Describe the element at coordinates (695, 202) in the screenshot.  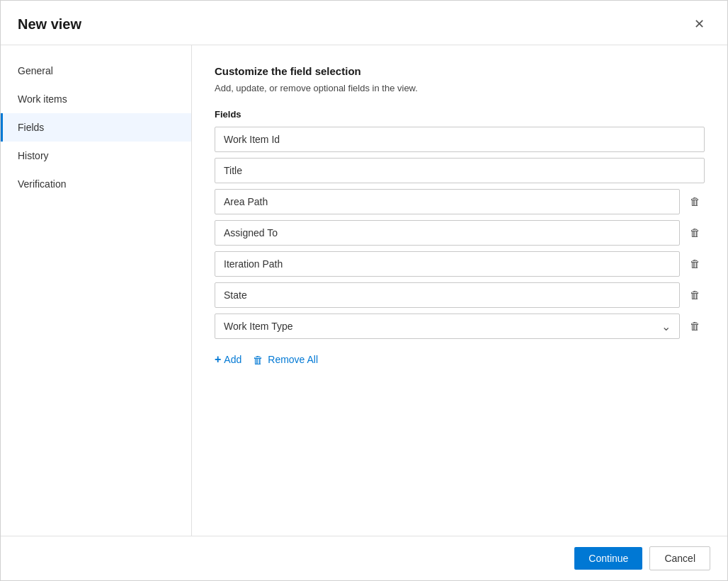
I see `delete-area-path-button` at that location.